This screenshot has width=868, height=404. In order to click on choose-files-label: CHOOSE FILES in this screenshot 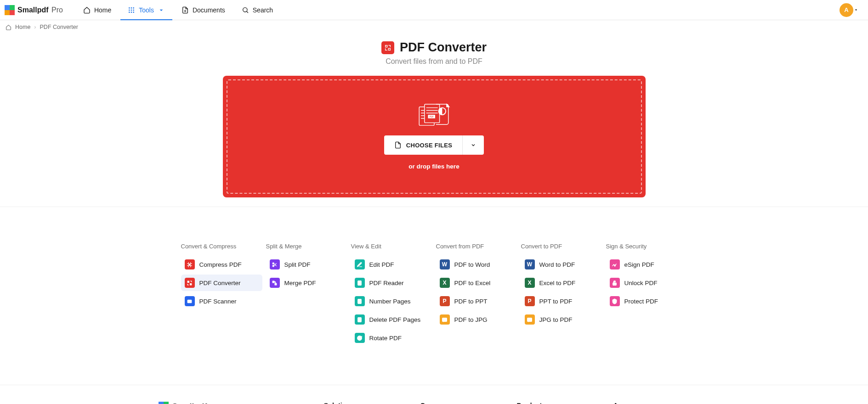, I will do `click(429, 145)`.